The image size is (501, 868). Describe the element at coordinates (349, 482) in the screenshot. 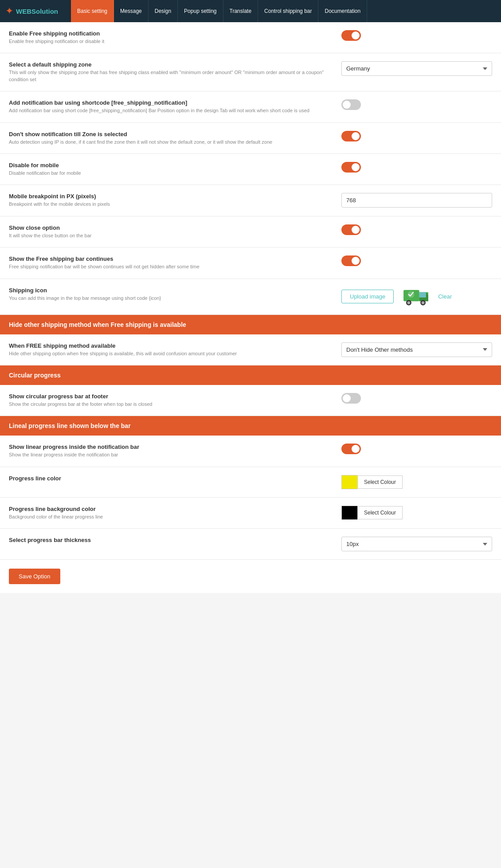

I see `progress-line-color-swatch` at that location.